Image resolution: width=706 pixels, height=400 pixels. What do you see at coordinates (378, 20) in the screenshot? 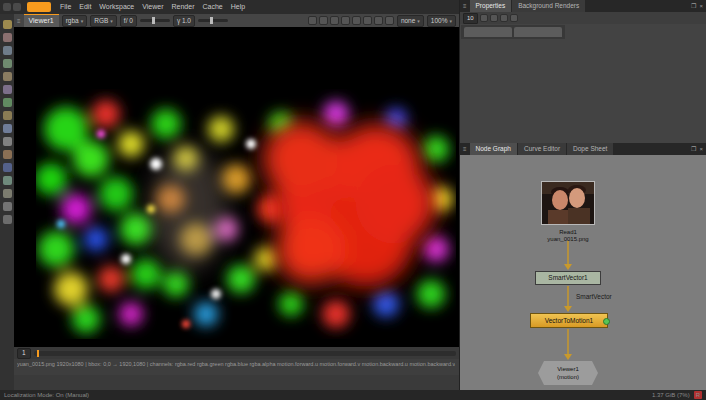
I see `split-view-icon` at bounding box center [378, 20].